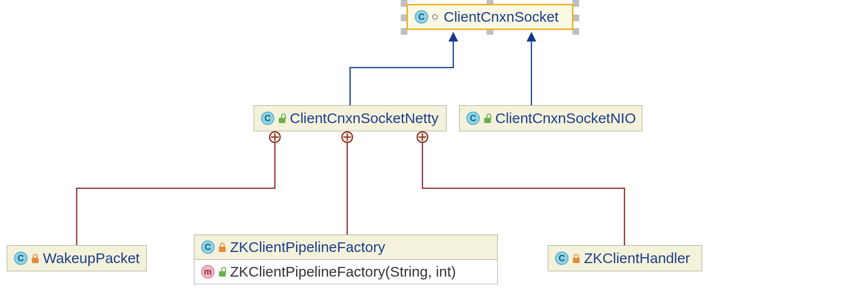 This screenshot has height=307, width=868. I want to click on class-node-client-cnxn-socket-nio: C ClientCnxnSocketNIO, so click(551, 118).